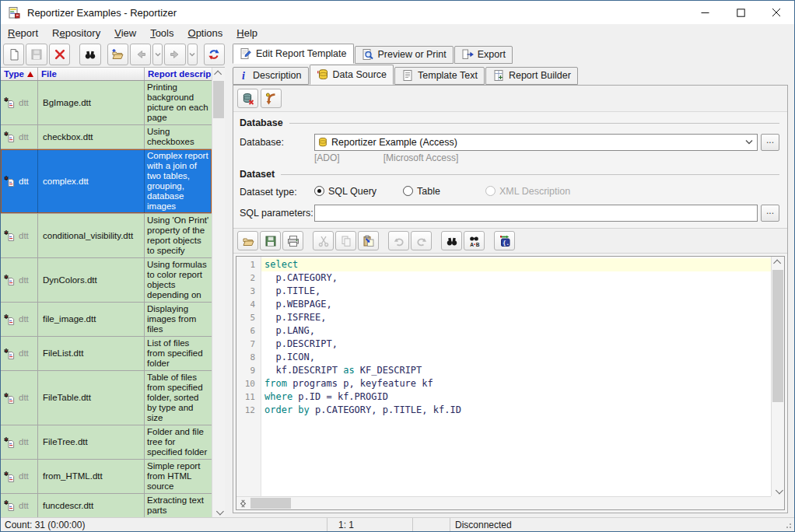 The width and height of the screenshot is (795, 532). I want to click on table-row: dtt from_HTML.dtt Simple report from HTM…, so click(106, 477).